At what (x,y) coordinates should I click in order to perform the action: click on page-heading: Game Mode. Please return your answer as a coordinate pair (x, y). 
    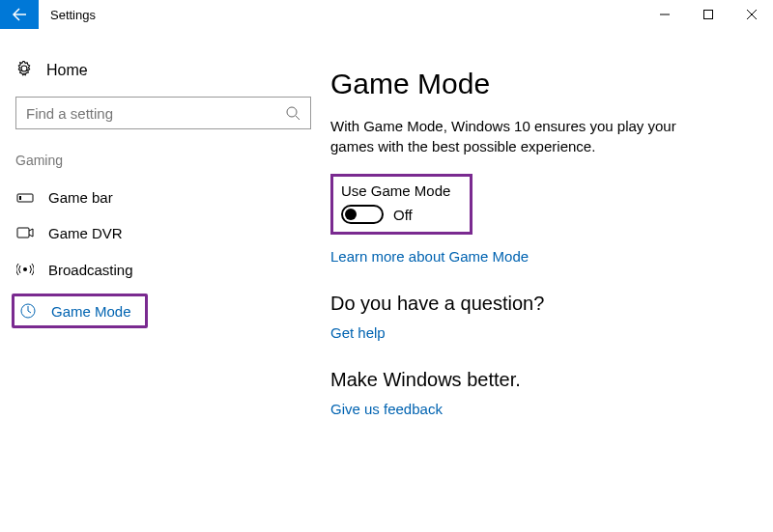
    Looking at the image, I should click on (532, 84).